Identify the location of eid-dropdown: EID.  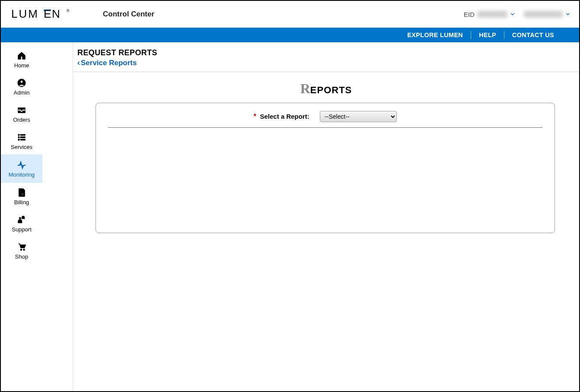
(489, 15).